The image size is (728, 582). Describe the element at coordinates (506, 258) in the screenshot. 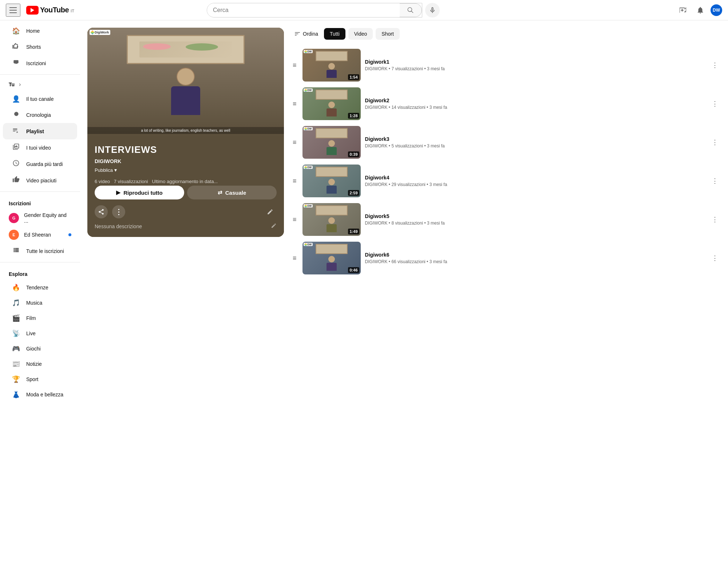

I see `video-item-6: ≡ DW 0:46 Digiwork6 DIGIWORK • 66 visual…` at that location.